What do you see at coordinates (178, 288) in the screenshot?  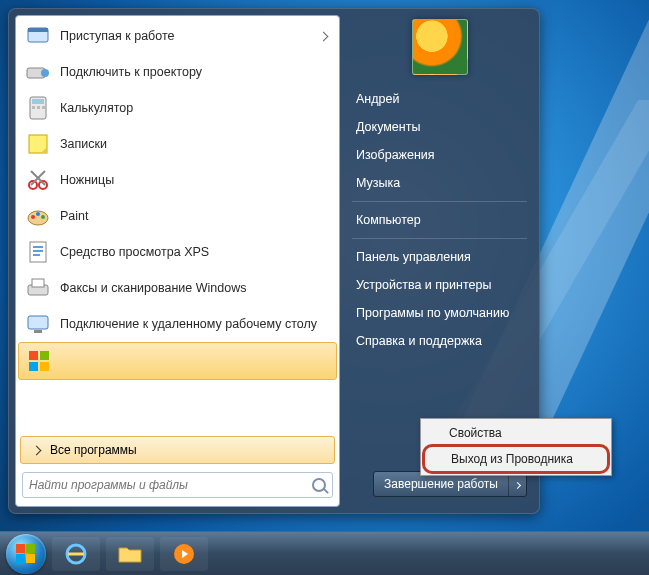 I see `program-item-fax-scan: Факсы и сканирование Windows` at bounding box center [178, 288].